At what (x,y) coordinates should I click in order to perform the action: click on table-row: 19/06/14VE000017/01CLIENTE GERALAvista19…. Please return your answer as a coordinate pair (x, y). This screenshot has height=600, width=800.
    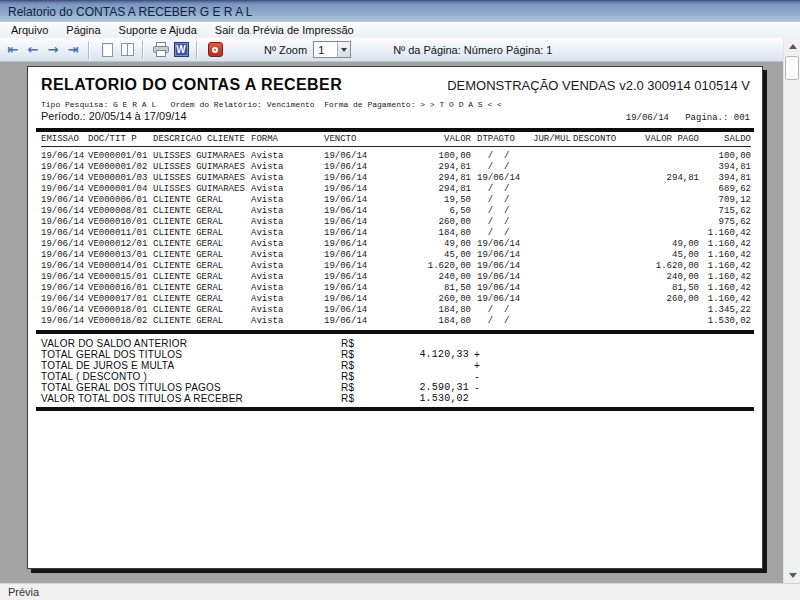
    Looking at the image, I should click on (396, 300).